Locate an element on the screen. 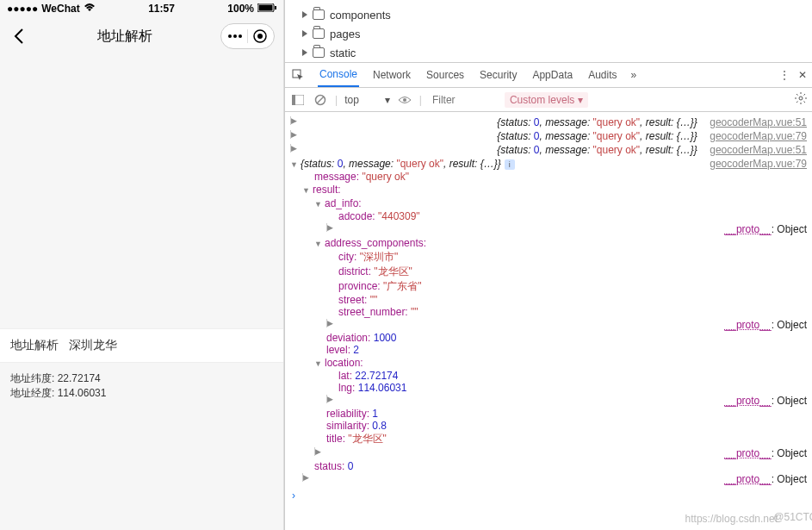 Image resolution: width=812 pixels, height=530 pixels. tree-item-static: static is located at coordinates (553, 53).